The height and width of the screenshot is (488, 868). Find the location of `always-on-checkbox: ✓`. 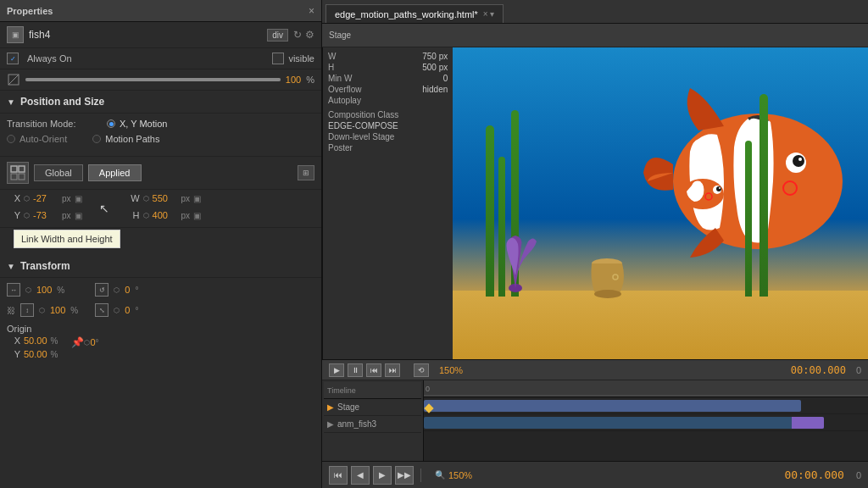

always-on-checkbox: ✓ is located at coordinates (13, 58).